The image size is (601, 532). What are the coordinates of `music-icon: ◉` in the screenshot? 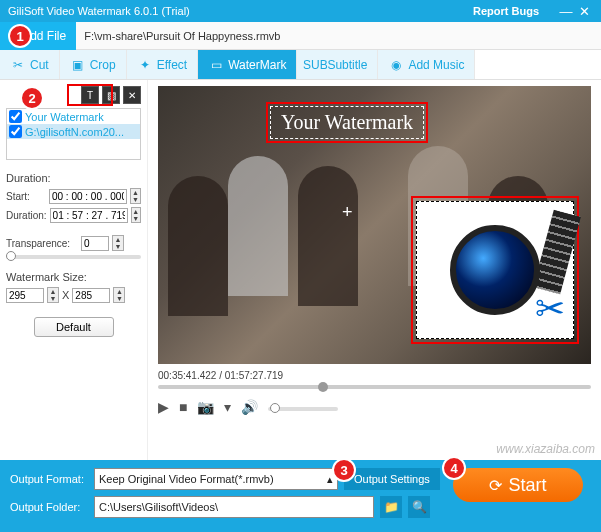 It's located at (396, 65).